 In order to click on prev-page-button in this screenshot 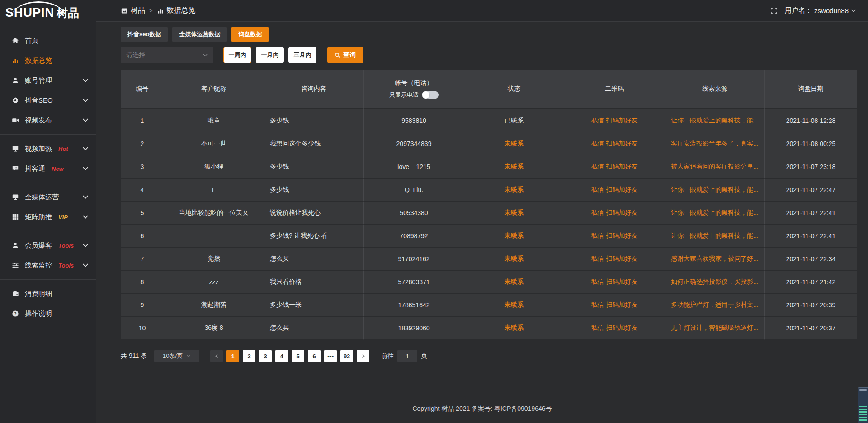, I will do `click(217, 356)`.